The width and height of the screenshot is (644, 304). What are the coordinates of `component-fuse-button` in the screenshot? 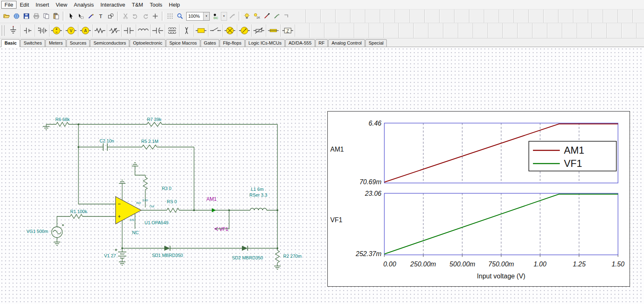 It's located at (273, 31).